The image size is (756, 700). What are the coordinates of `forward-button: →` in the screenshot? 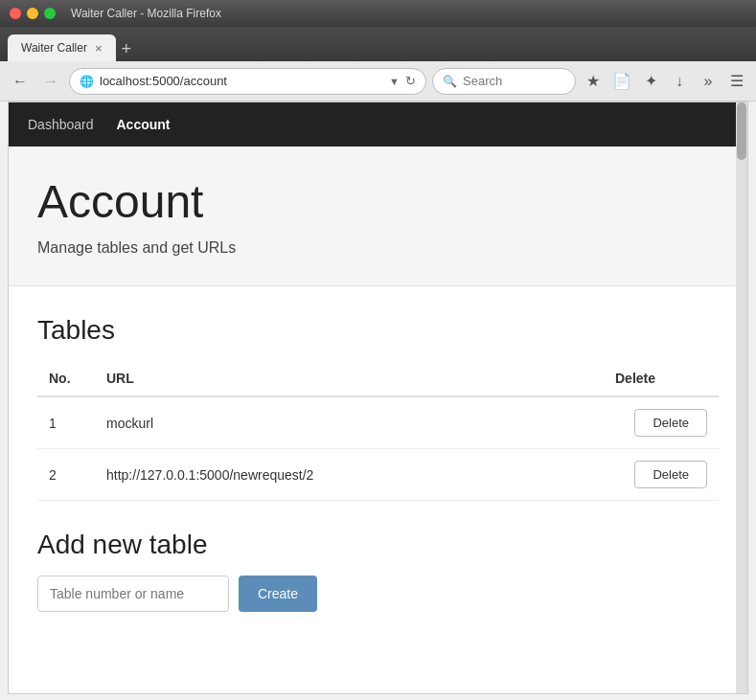 It's located at (51, 81).